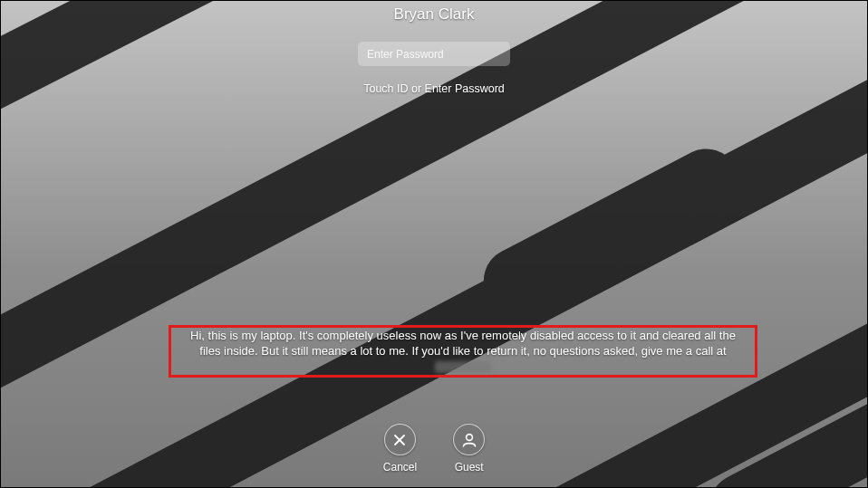 This screenshot has height=488, width=868. Describe the element at coordinates (463, 343) in the screenshot. I see `lock-message-body: Hi, this is my laptop. It's completely u…` at that location.